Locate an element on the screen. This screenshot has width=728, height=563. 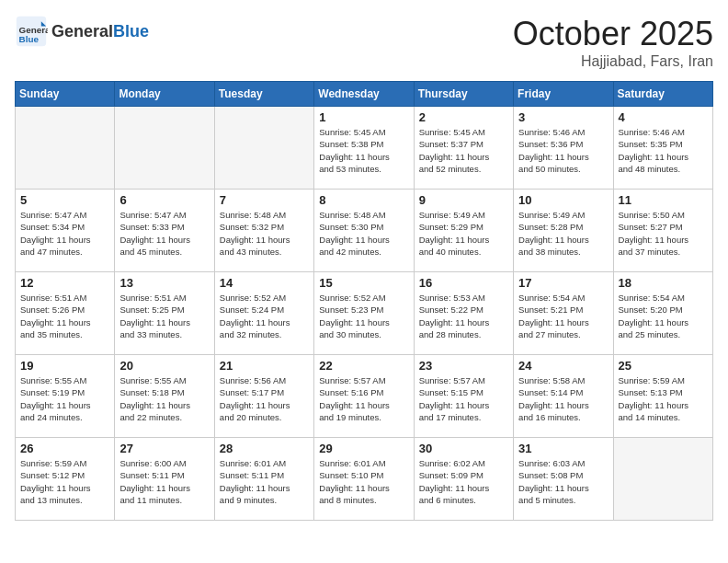
location-subtitle: Hajjiabad, Fars, Iran is located at coordinates (613, 62).